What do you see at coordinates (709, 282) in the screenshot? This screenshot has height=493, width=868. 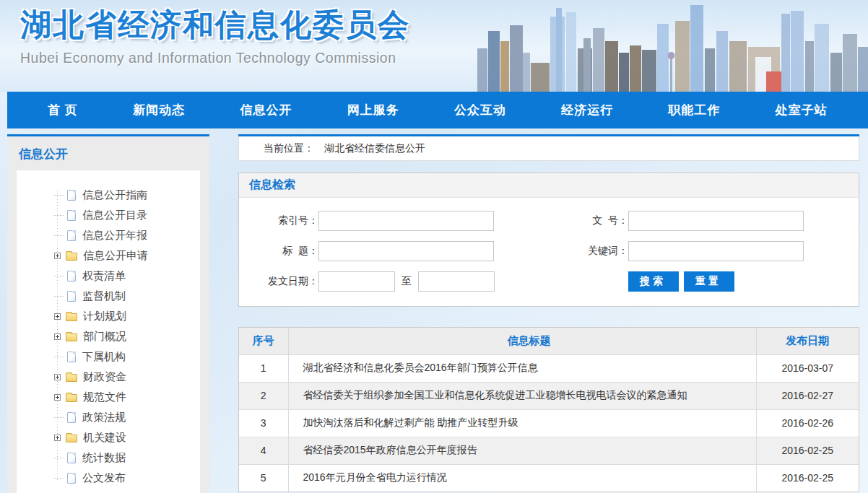 I see `reset-button: 重置` at bounding box center [709, 282].